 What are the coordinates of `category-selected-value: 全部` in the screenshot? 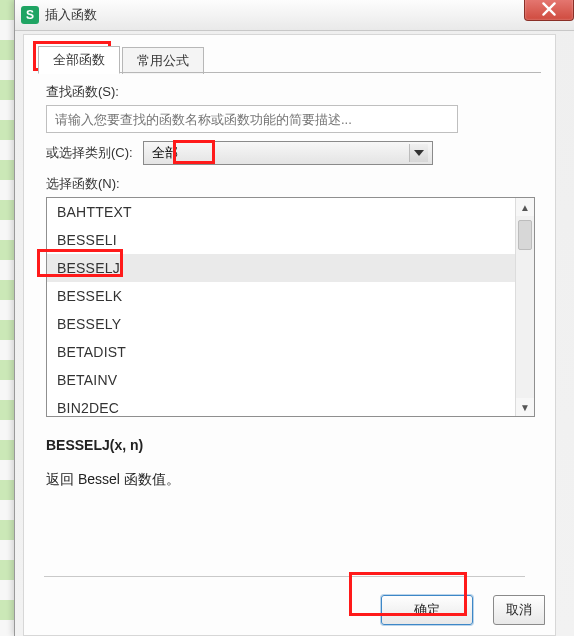 It's located at (165, 153).